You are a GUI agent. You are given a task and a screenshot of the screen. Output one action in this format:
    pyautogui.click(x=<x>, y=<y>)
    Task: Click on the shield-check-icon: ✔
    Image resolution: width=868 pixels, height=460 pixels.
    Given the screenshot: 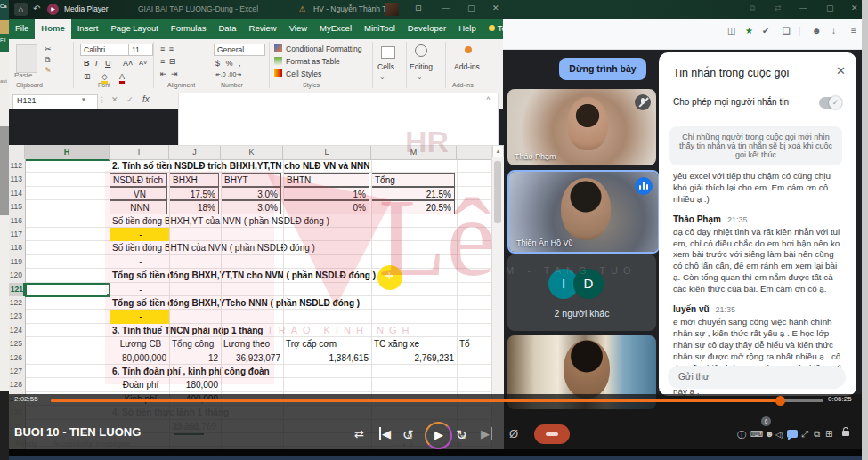 What is the action you would take?
    pyautogui.click(x=766, y=30)
    